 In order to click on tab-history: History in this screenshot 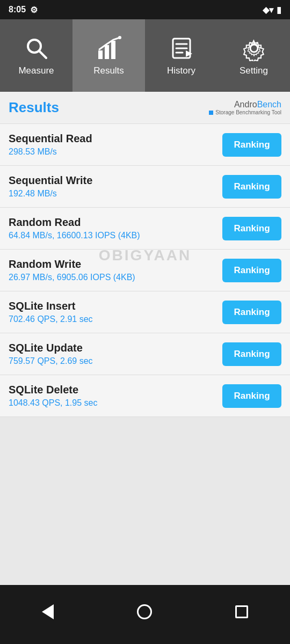, I will do `click(182, 56)`.